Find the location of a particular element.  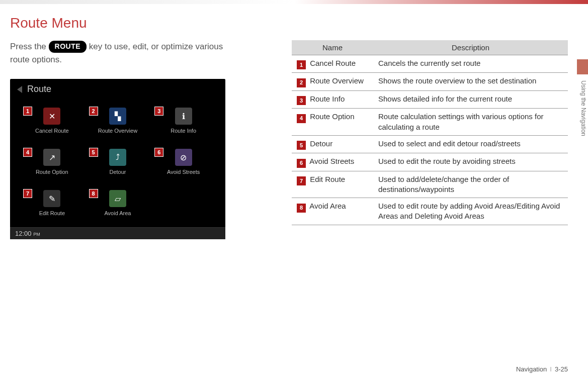

callout-badge: 5 is located at coordinates (94, 152).